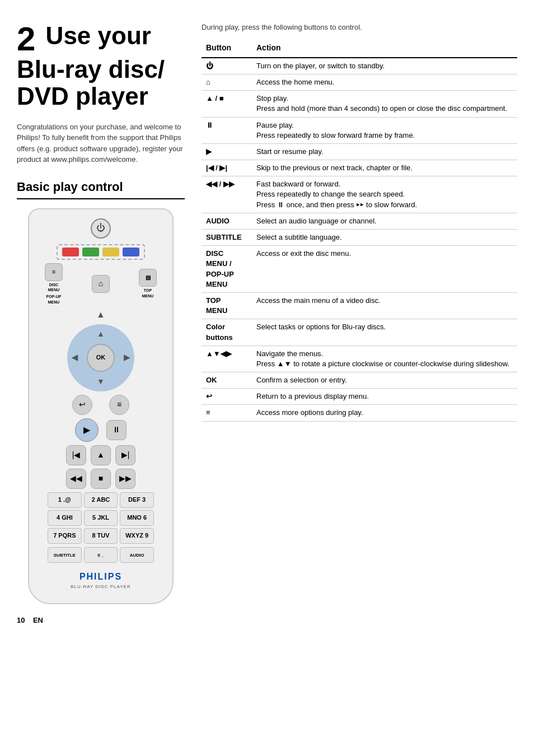  Describe the element at coordinates (101, 358) in the screenshot. I see `ok-button-icon: OK` at that location.